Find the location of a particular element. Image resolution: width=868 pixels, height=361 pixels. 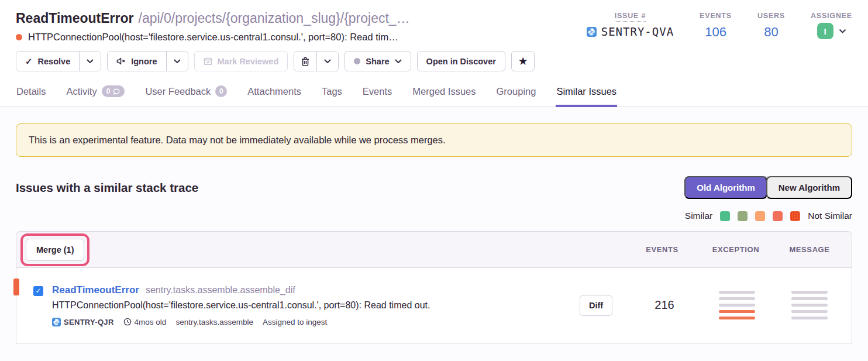

tab-attachments: Attachments is located at coordinates (274, 95).